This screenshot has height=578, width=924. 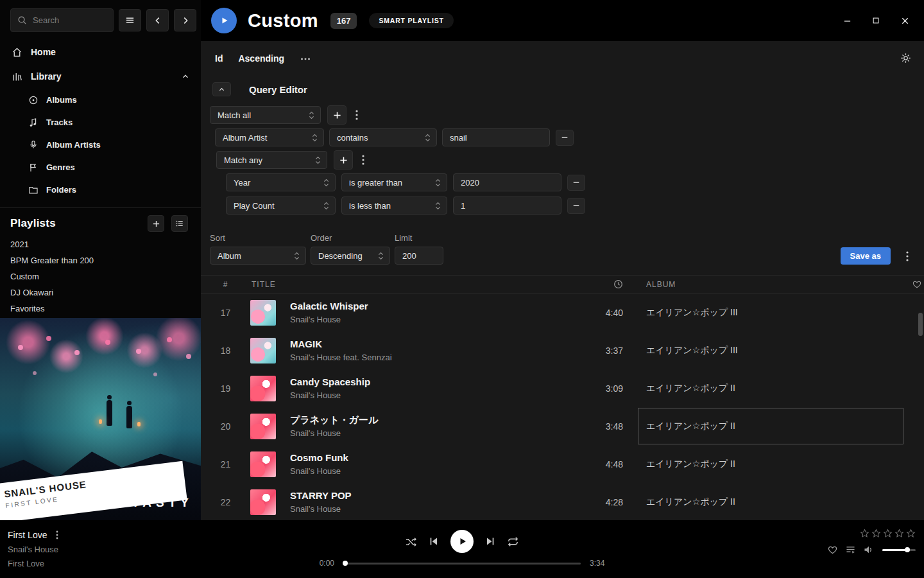 I want to click on rule-field-select: Play Count, so click(x=281, y=206).